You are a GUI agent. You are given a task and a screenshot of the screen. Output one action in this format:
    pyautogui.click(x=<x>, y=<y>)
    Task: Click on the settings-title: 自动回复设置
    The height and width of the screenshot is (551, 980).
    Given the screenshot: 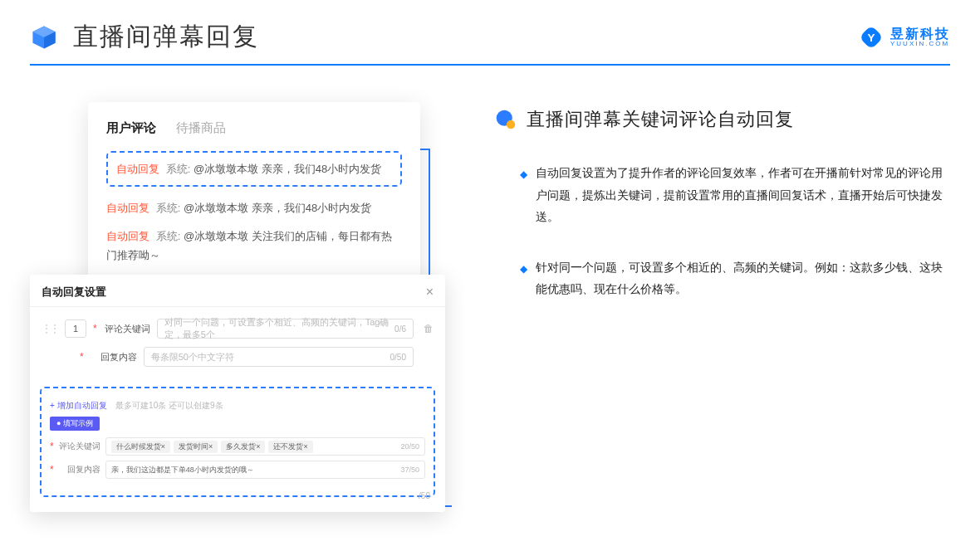 What is the action you would take?
    pyautogui.click(x=74, y=292)
    